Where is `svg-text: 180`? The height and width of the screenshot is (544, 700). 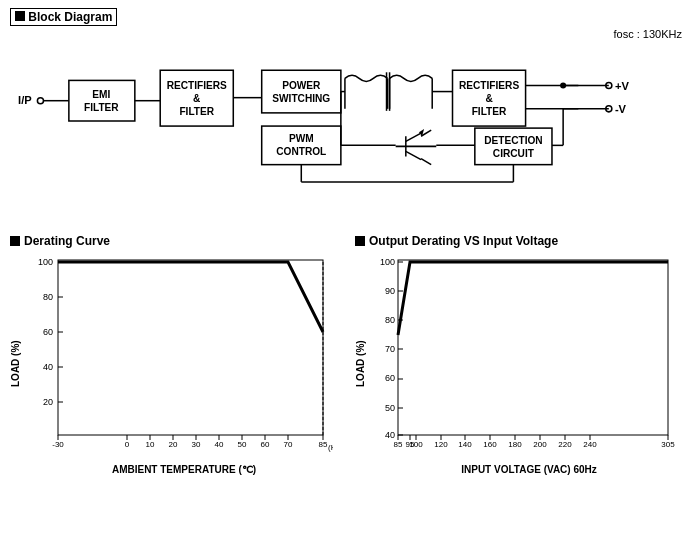 svg-text: 180 is located at coordinates (515, 444).